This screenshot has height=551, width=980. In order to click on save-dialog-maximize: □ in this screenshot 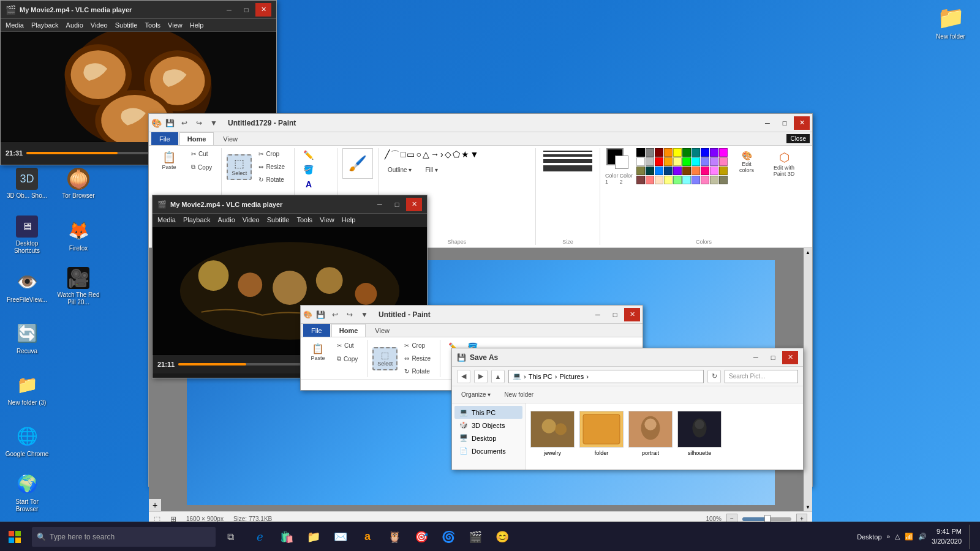, I will do `click(773, 358)`.